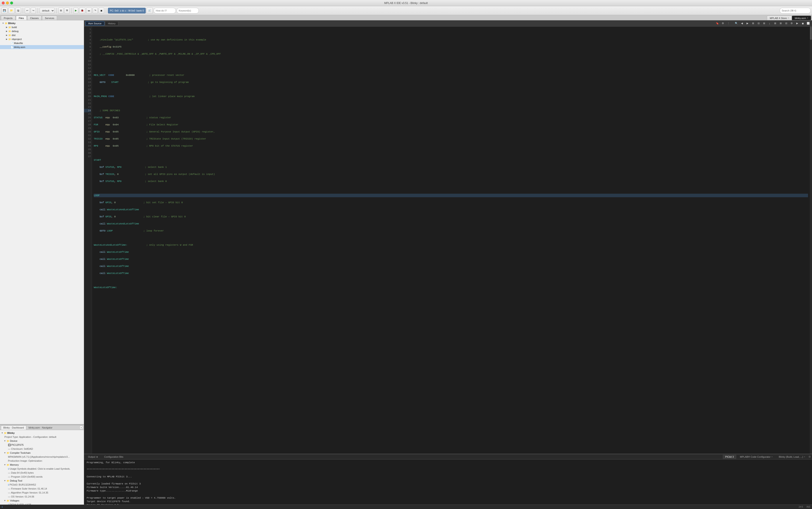  What do you see at coordinates (753, 24) in the screenshot?
I see `find-btn: ⊞` at bounding box center [753, 24].